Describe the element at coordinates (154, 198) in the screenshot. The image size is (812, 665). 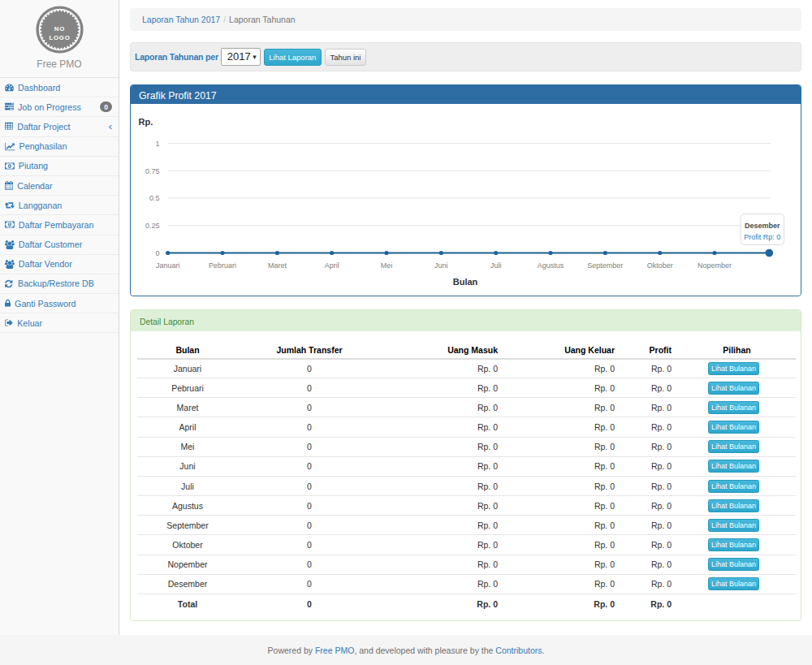
I see `svg-text: 0.5` at that location.